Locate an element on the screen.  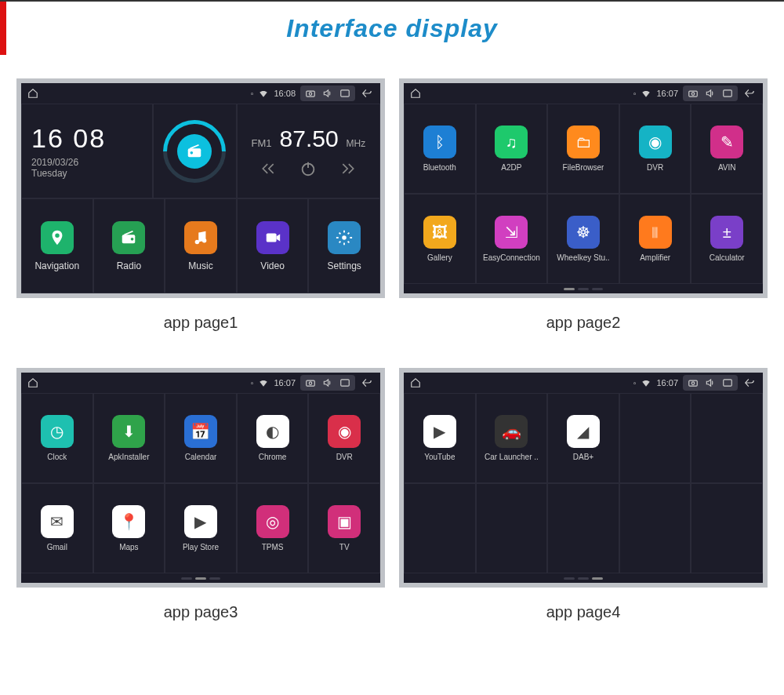
app-icon: ᛒ is located at coordinates (440, 142).